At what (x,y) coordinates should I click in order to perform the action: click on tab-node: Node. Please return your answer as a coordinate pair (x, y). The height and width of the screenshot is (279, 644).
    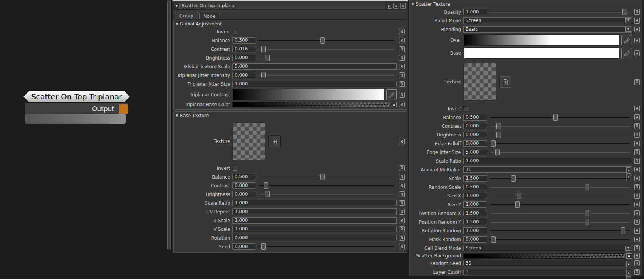
    Looking at the image, I should click on (210, 16).